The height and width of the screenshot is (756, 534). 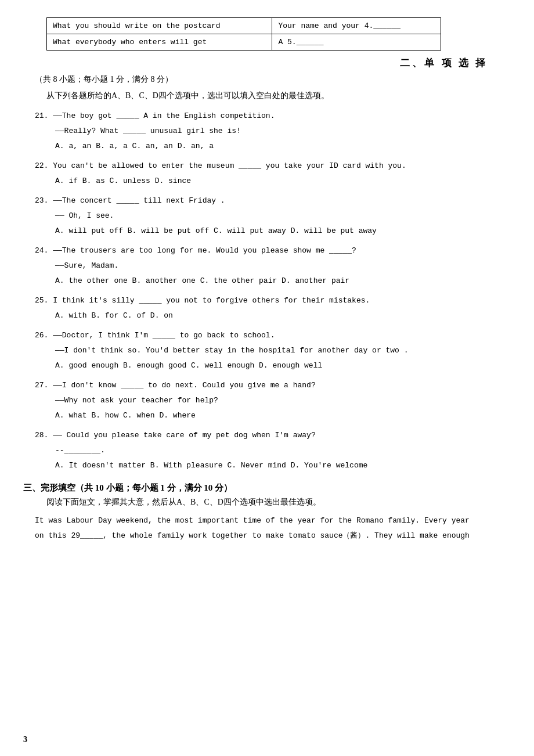 I want to click on options-line: A. a, an B. a, a C. an, an D. an, a, so click(x=283, y=146).